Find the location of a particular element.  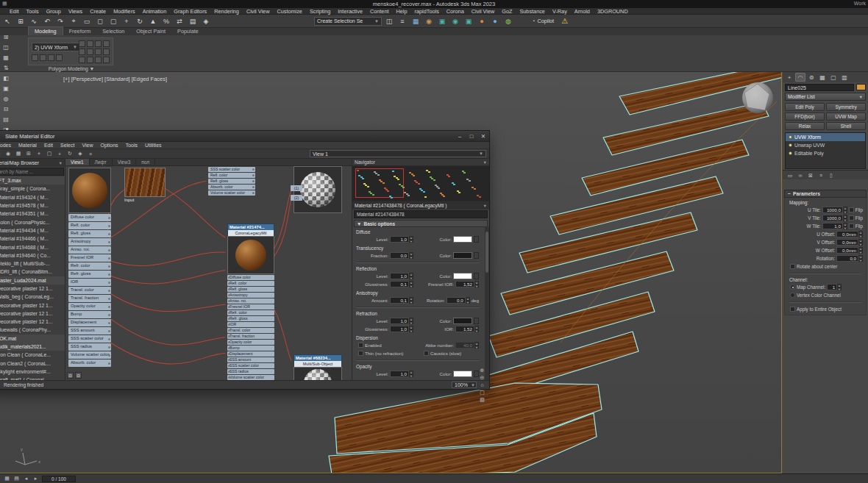

toolbar-icon: ▭ is located at coordinates (87, 21).